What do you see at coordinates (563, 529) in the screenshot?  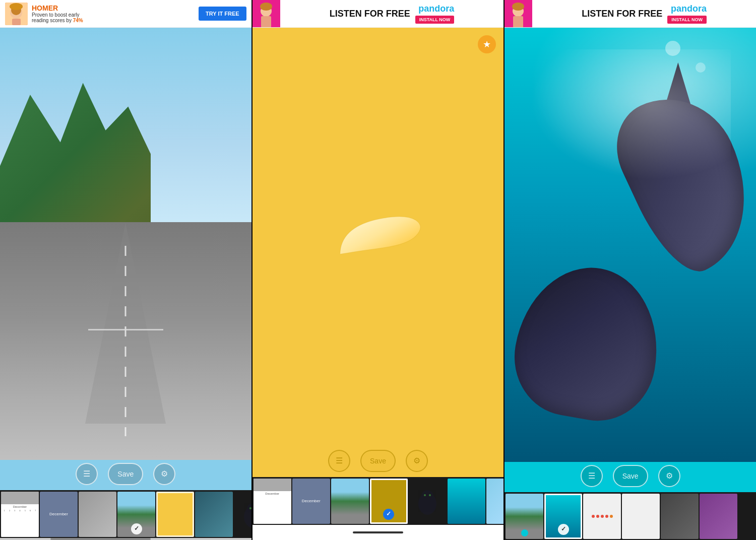 I see `thumb-check-3: ✓` at bounding box center [563, 529].